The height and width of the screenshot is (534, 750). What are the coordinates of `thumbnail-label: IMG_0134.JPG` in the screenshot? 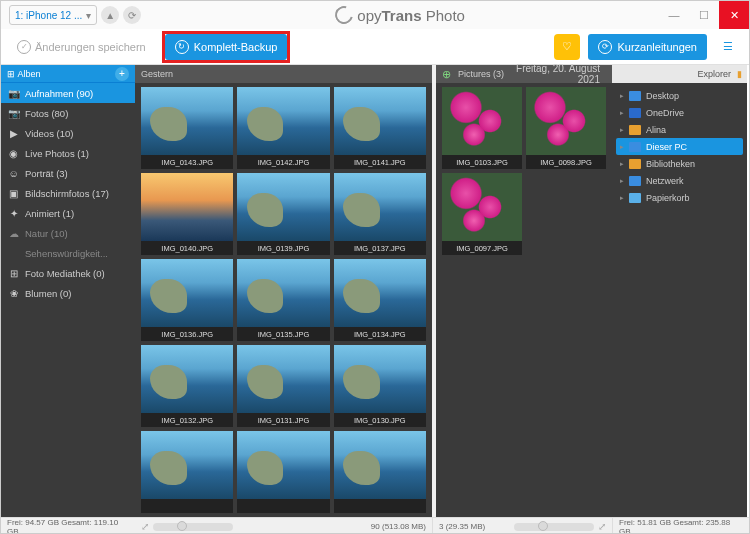 It's located at (380, 334).